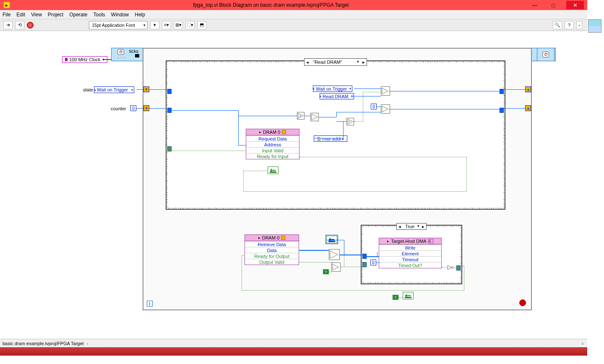 The height and width of the screenshot is (364, 604). I want to click on iter-label: i, so click(150, 304).